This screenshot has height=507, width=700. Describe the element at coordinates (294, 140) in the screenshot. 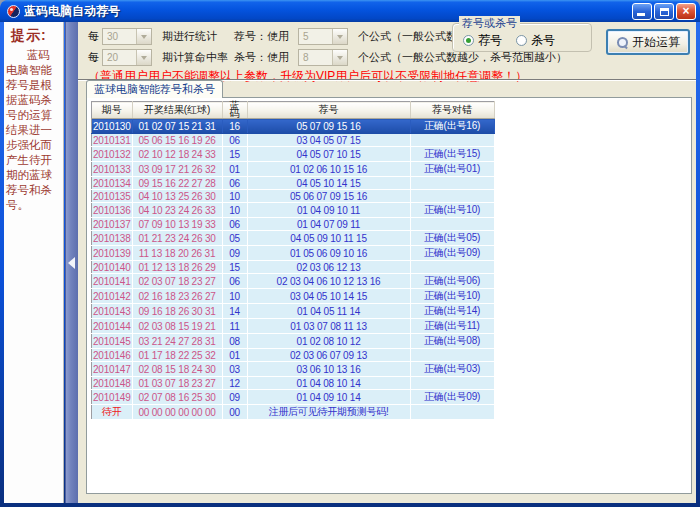

I see `table-row: 201013105 06 15 16 19 260603 04 05 07 15` at that location.